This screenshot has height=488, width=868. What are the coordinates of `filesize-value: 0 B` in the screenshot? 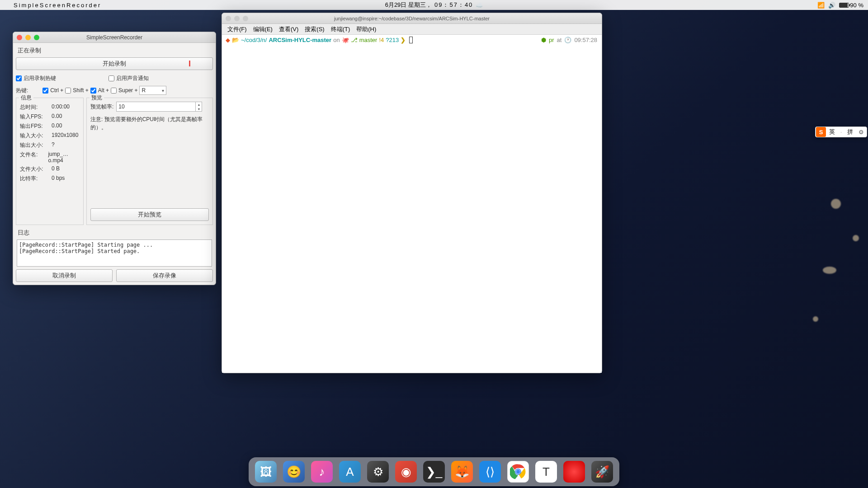 It's located at (56, 169).